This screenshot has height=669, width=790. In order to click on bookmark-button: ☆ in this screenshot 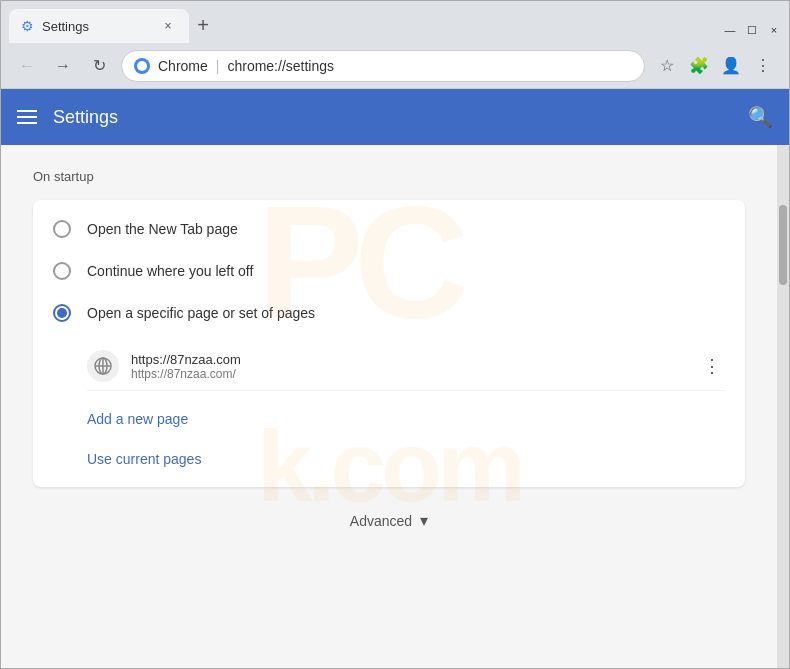, I will do `click(667, 66)`.